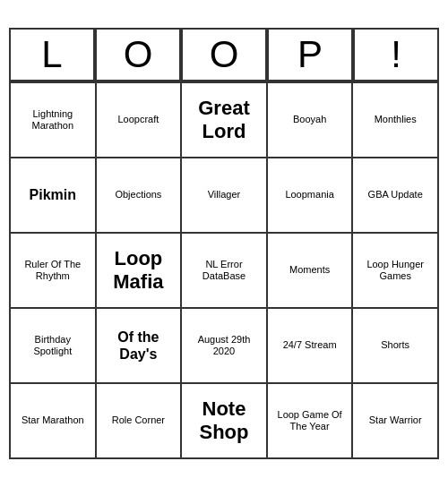 Image resolution: width=448 pixels, height=487 pixels. Describe the element at coordinates (140, 121) in the screenshot. I see `cell-0-1: Loopcraft` at that location.